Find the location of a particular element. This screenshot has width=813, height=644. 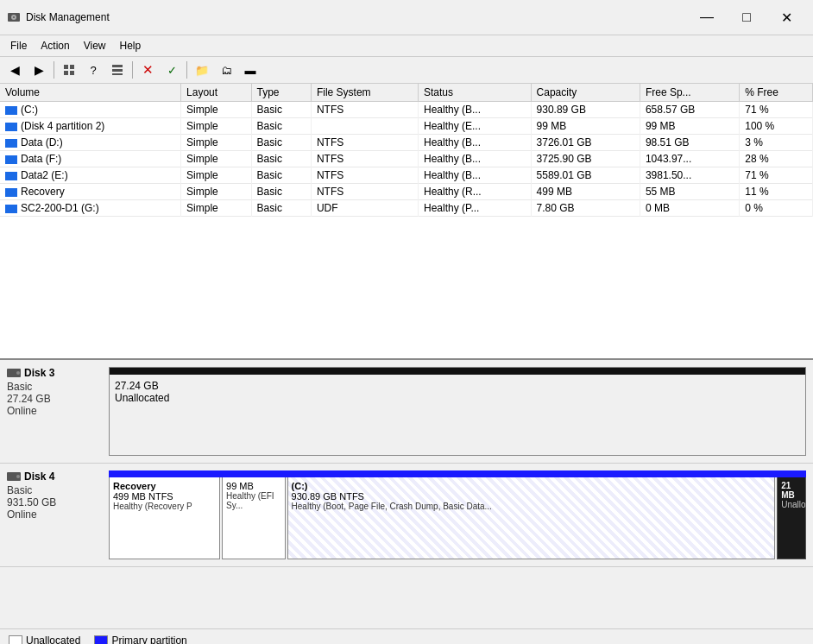

menu-view: View is located at coordinates (95, 46).